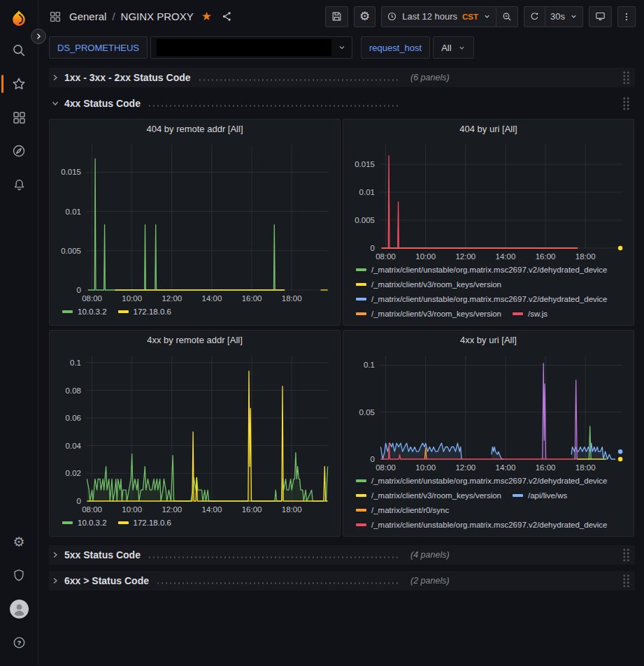  What do you see at coordinates (252, 48) in the screenshot?
I see `variable-select-ds-prometheus` at bounding box center [252, 48].